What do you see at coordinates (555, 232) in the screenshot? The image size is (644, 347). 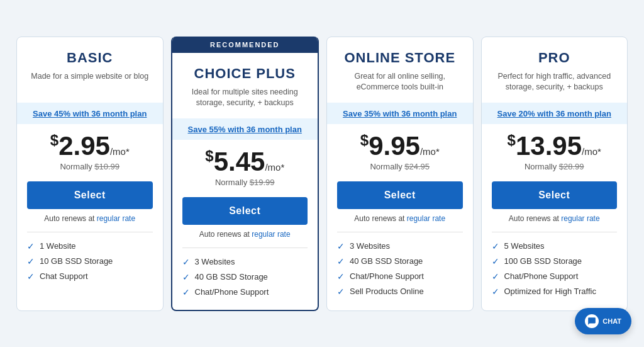 I see `divider-pro` at bounding box center [555, 232].